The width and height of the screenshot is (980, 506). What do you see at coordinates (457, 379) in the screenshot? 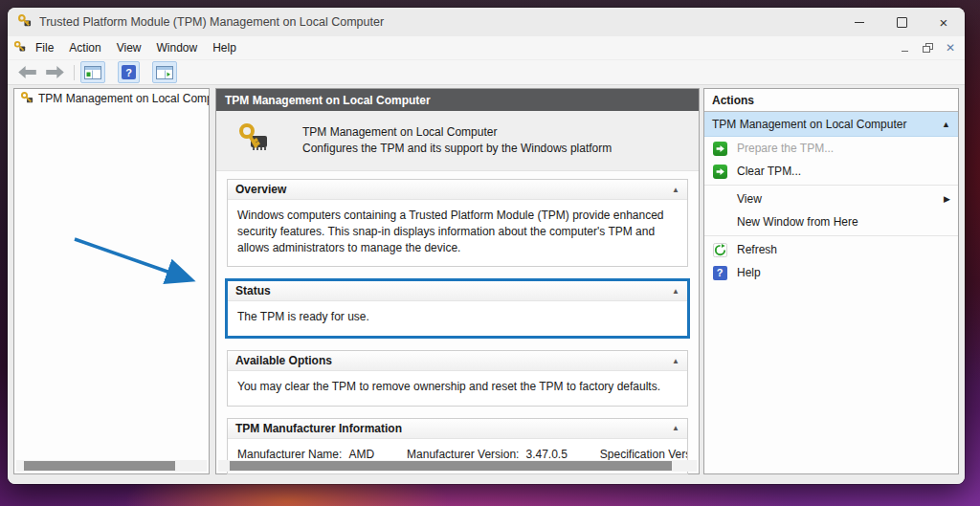
I see `section-available-options: Available Options ▲ You may clear the TP…` at bounding box center [457, 379].